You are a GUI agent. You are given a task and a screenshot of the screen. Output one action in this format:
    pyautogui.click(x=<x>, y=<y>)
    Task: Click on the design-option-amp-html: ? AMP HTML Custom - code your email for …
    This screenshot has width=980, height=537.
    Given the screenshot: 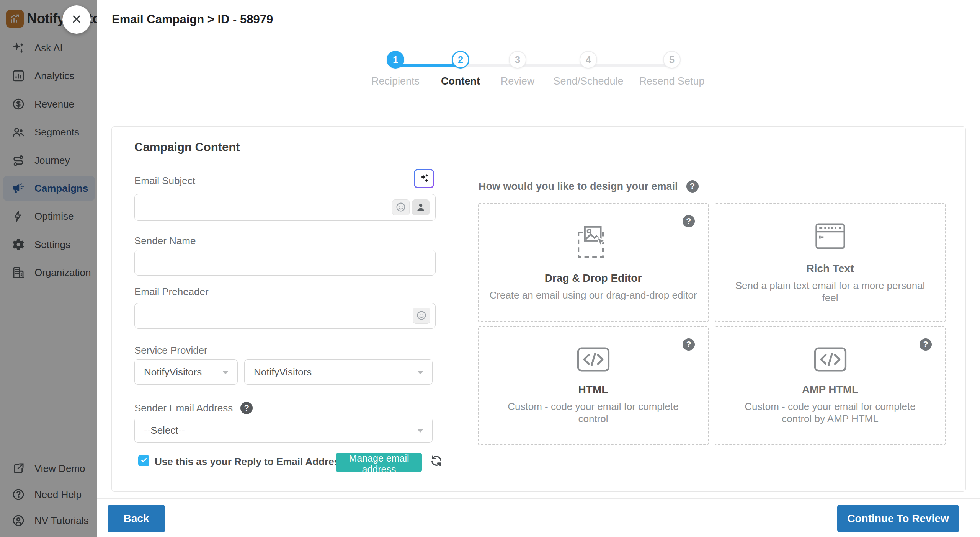 What is the action you would take?
    pyautogui.click(x=830, y=385)
    